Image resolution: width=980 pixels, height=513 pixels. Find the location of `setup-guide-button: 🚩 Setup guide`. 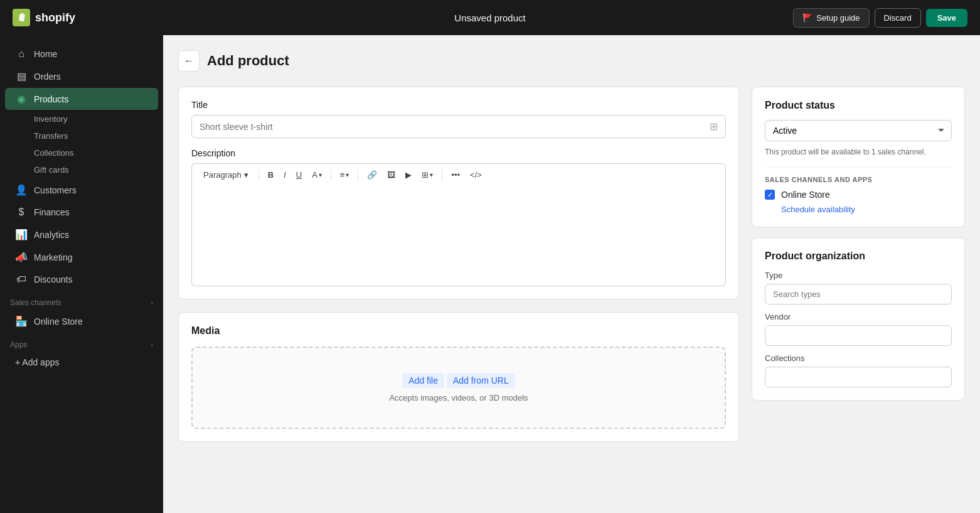

setup-guide-button: 🚩 Setup guide is located at coordinates (831, 18).